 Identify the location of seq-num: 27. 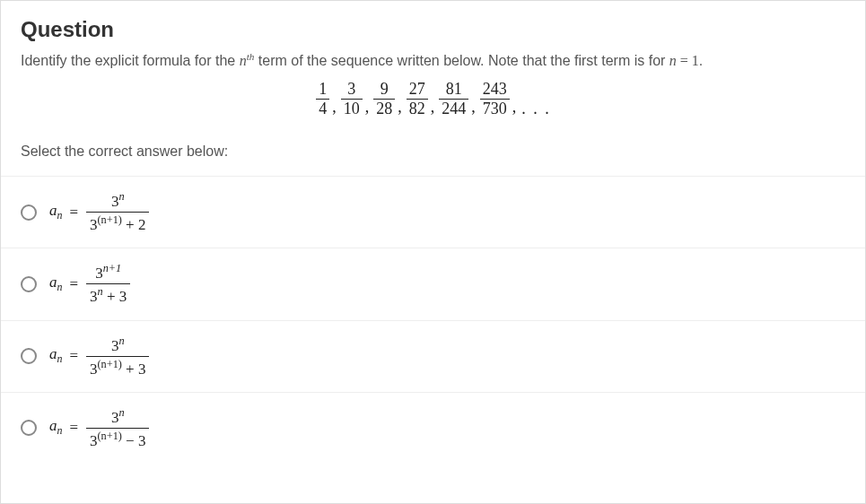
(417, 90).